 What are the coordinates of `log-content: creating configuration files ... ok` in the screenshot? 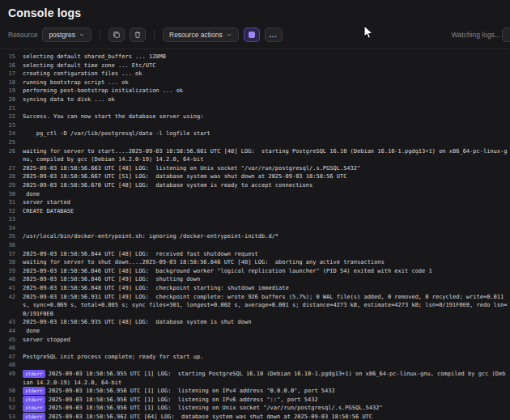 It's located at (266, 74).